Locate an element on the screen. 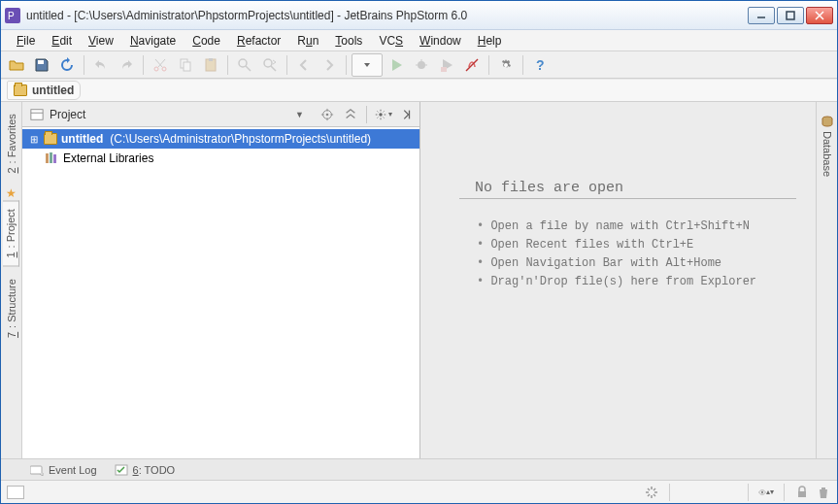  open-file-icon is located at coordinates (17, 65).